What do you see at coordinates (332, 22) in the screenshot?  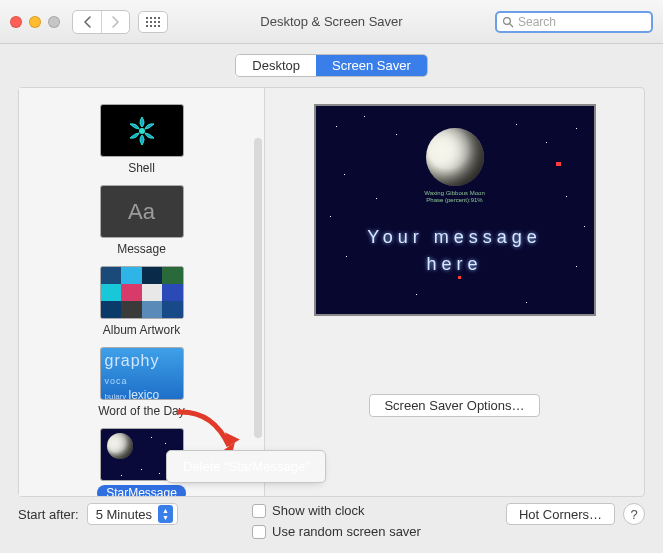 I see `titlebar: Desktop & Screen Saver` at bounding box center [332, 22].